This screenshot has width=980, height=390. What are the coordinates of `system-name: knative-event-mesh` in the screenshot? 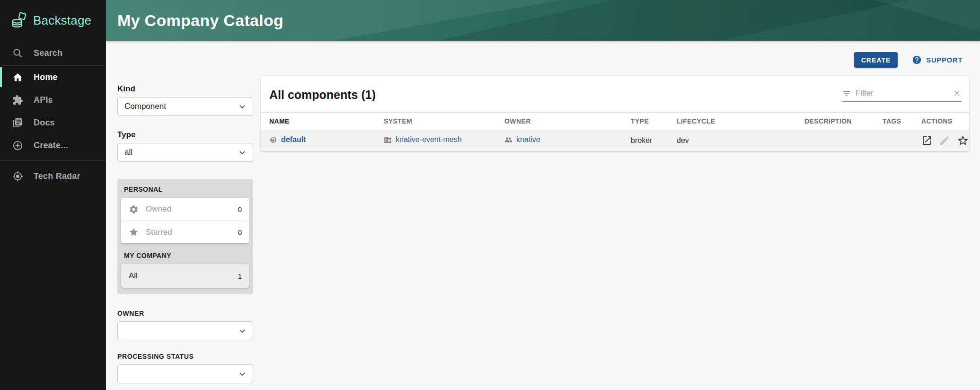 It's located at (429, 140).